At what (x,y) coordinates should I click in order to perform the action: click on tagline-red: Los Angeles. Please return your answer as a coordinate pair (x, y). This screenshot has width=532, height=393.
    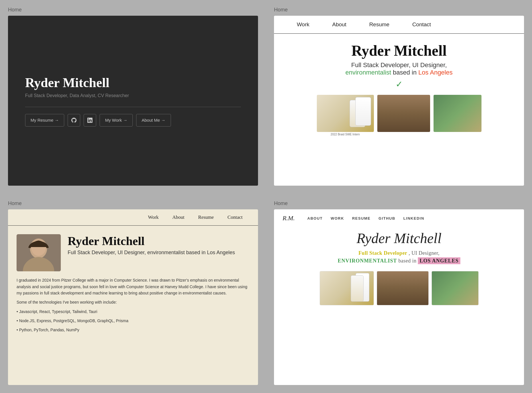
    Looking at the image, I should click on (436, 73).